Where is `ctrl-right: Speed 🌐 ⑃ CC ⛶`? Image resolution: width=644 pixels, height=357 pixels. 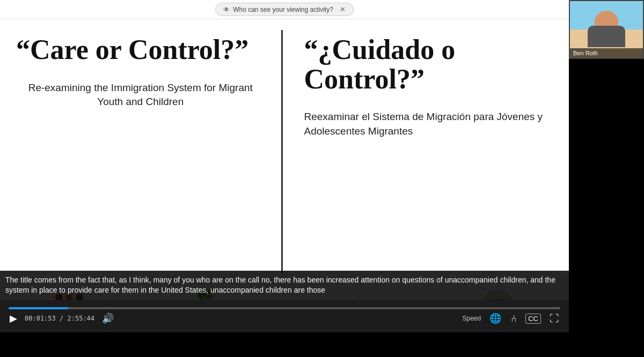
ctrl-right: Speed 🌐 ⑃ CC ⛶ is located at coordinates (511, 318).